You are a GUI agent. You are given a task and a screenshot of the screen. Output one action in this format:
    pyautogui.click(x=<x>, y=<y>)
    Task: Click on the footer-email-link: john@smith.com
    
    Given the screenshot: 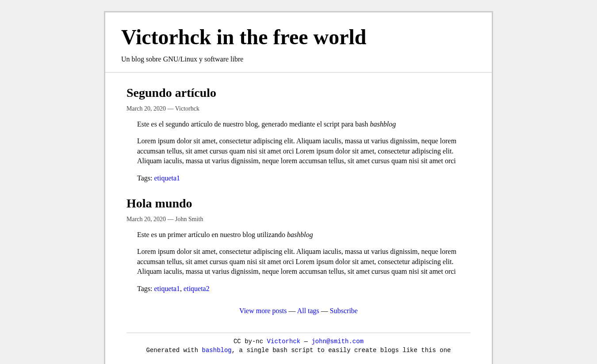 What is the action you would take?
    pyautogui.click(x=337, y=341)
    